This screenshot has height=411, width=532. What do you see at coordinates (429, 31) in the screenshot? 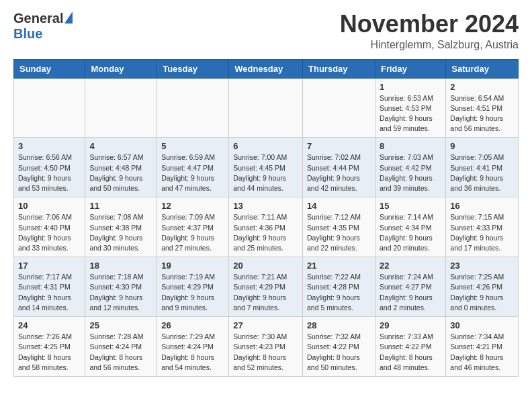
I see `title-block: November 2024 Hinterglemm, Salzburg, Aus…` at bounding box center [429, 31].